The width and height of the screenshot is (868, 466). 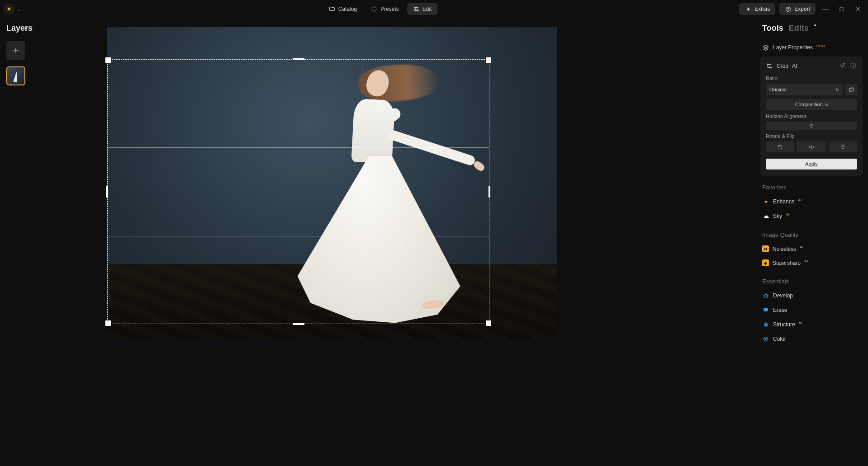 I want to click on layers-title: Layers, so click(x=36, y=28).